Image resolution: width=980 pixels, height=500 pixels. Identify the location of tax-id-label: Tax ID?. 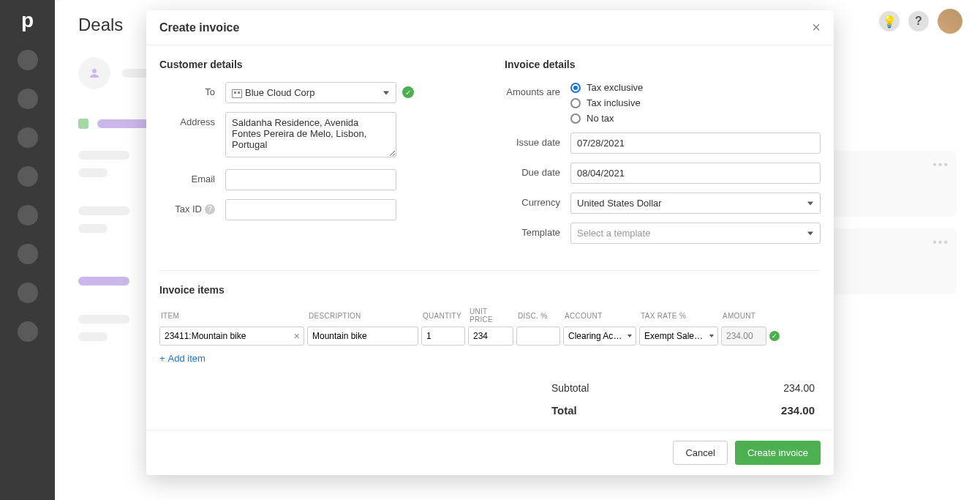
(192, 206).